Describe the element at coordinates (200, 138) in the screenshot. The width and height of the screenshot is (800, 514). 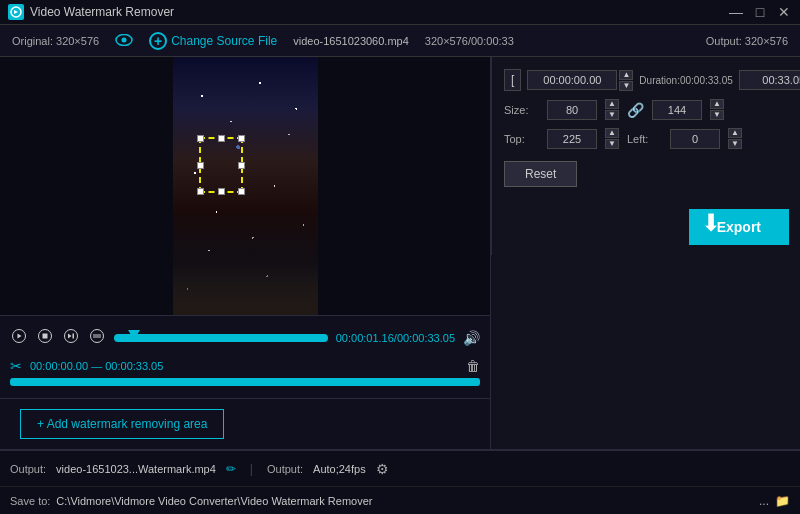
I see `handle-top-left` at that location.